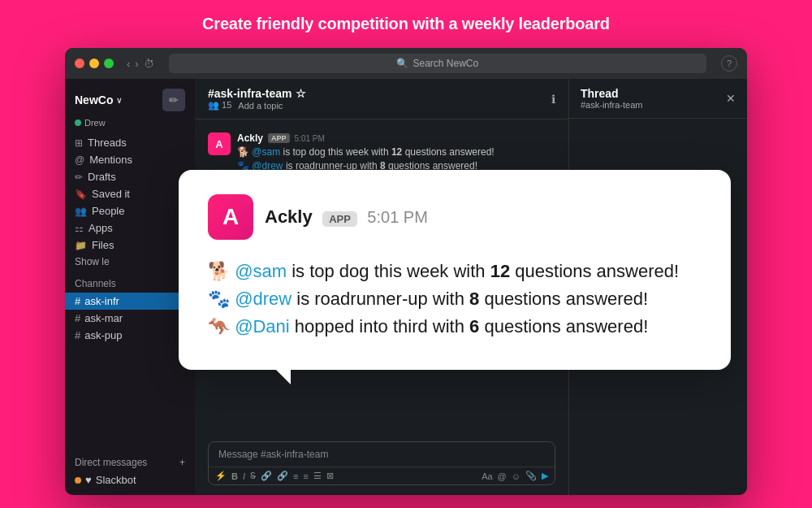 This screenshot has width=812, height=508. What do you see at coordinates (611, 105) in the screenshot?
I see `thread-channel: #ask-infra-team` at bounding box center [611, 105].